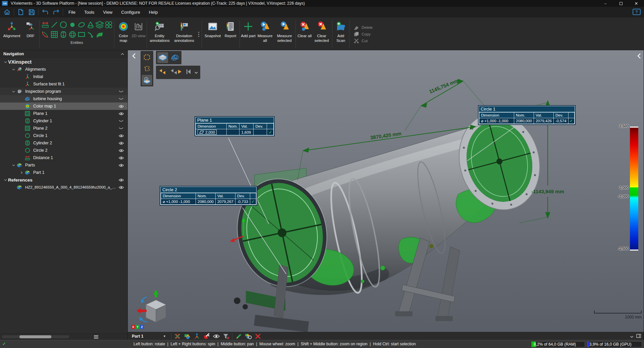  I want to click on tree-item-circle-1: Circle 1, so click(64, 136).